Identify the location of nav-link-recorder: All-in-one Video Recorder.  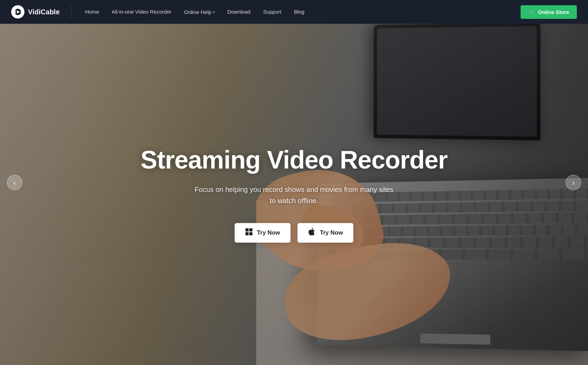
(142, 12).